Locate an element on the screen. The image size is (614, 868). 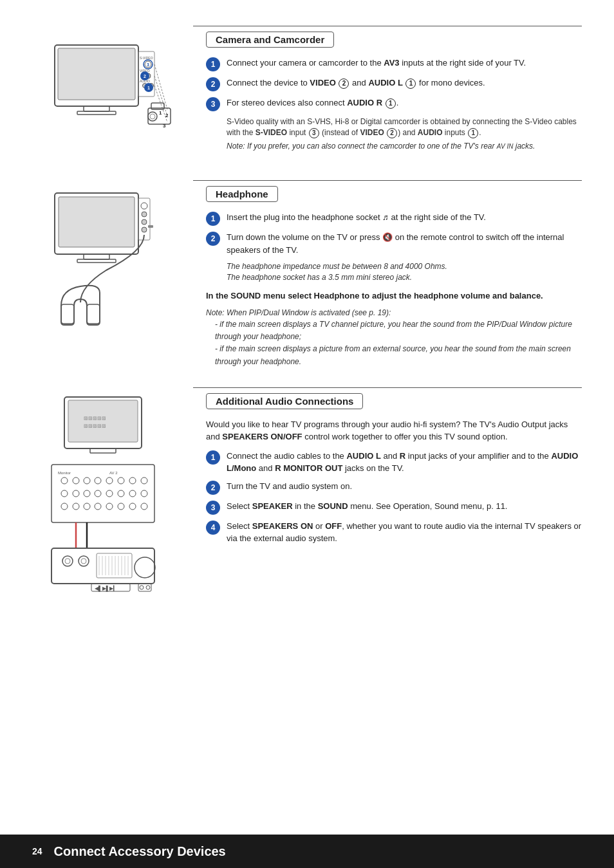
camera-diagram: S-VIDEO VIDEO AUDIO 2 1 3 is located at coordinates (113, 97).